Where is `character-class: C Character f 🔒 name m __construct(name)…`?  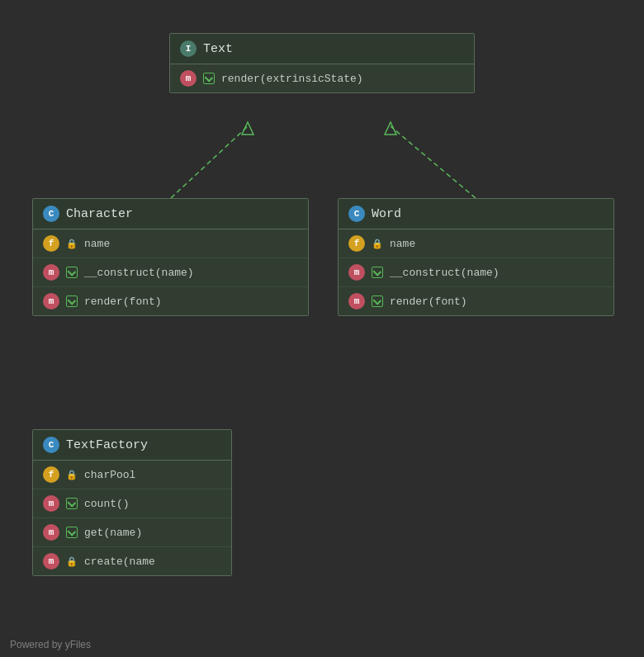
character-class: C Character f 🔒 name m __construct(name)… is located at coordinates (170, 258).